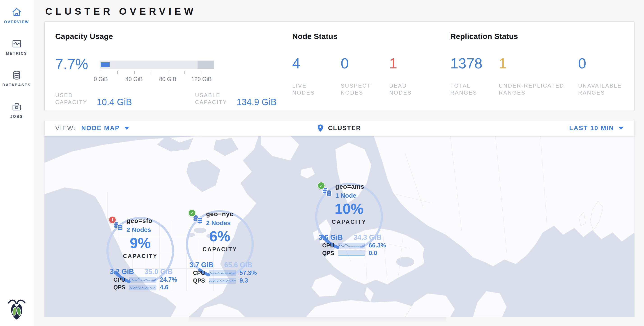  Describe the element at coordinates (157, 73) in the screenshot. I see `capacity-axis-ticks` at that location.